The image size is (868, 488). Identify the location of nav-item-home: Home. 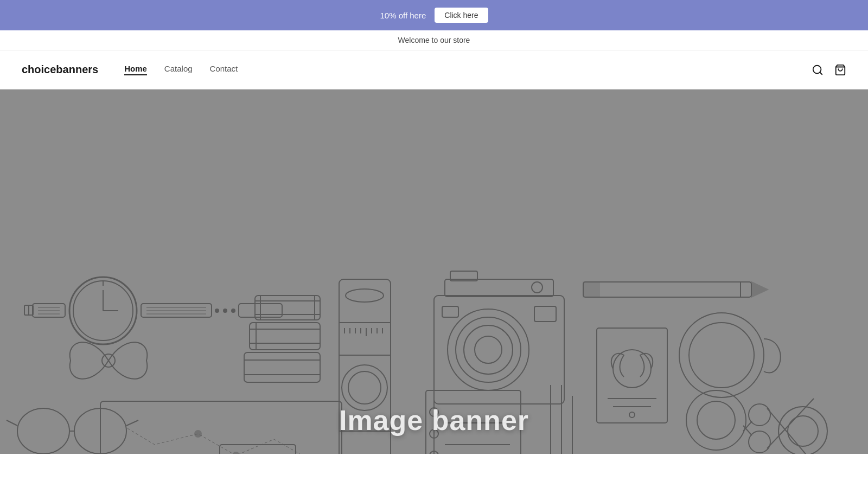
(136, 69).